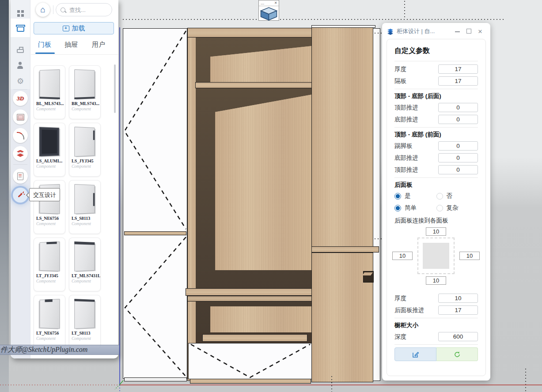  I want to click on component-card: LT_MLS7431L Component, so click(85, 264).